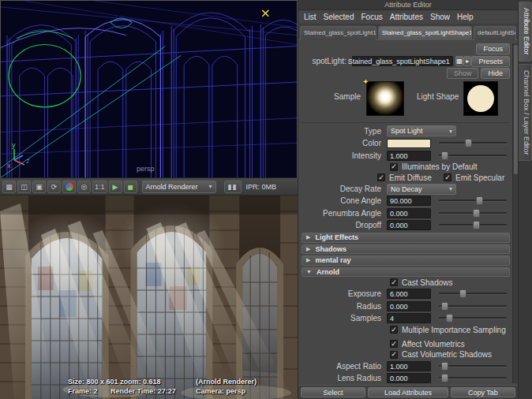 The height and width of the screenshot is (399, 532). I want to click on light-shape-label: Light Shape, so click(437, 96).